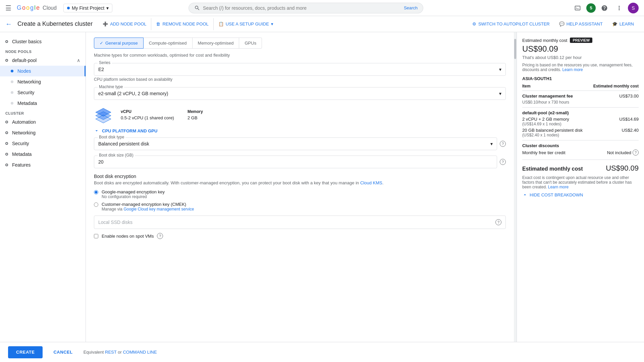  I want to click on enable-spot-vms: Enable nodes on spot VMs ?, so click(300, 236).